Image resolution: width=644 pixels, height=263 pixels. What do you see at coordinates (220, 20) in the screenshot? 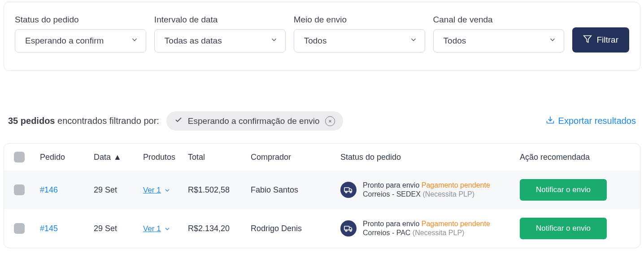
I see `filter-date-label: Intervalo de data` at bounding box center [220, 20].